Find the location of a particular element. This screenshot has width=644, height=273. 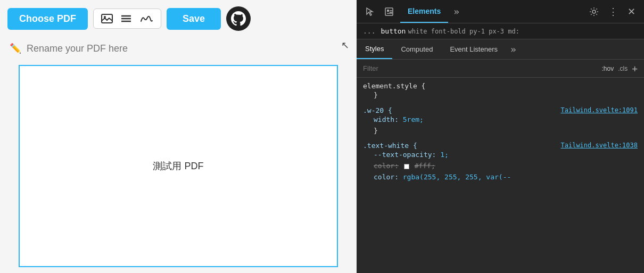

image-icon-button is located at coordinates (107, 19).